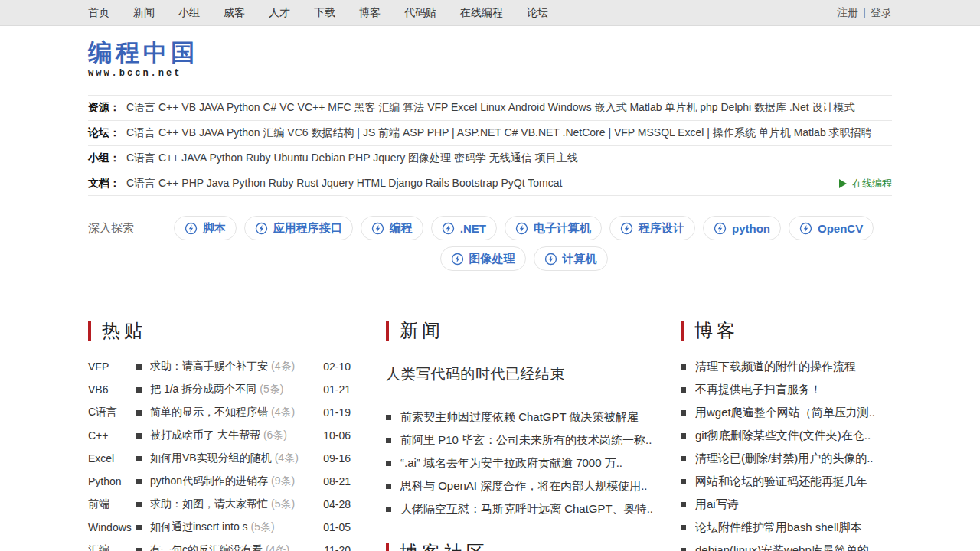 This screenshot has height=551, width=980. What do you see at coordinates (652, 228) in the screenshot?
I see `explore-tag-pill: 程序设计` at bounding box center [652, 228].